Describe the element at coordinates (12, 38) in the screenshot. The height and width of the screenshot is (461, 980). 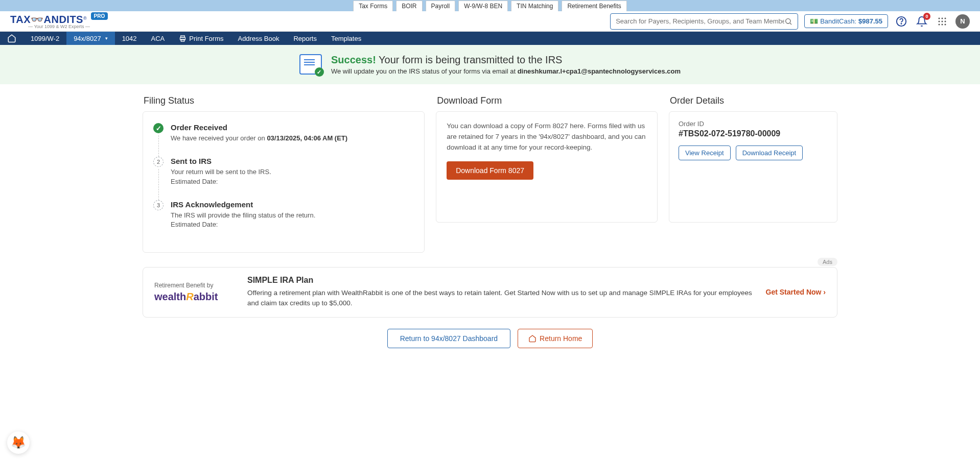
I see `nav-home-icon` at that location.